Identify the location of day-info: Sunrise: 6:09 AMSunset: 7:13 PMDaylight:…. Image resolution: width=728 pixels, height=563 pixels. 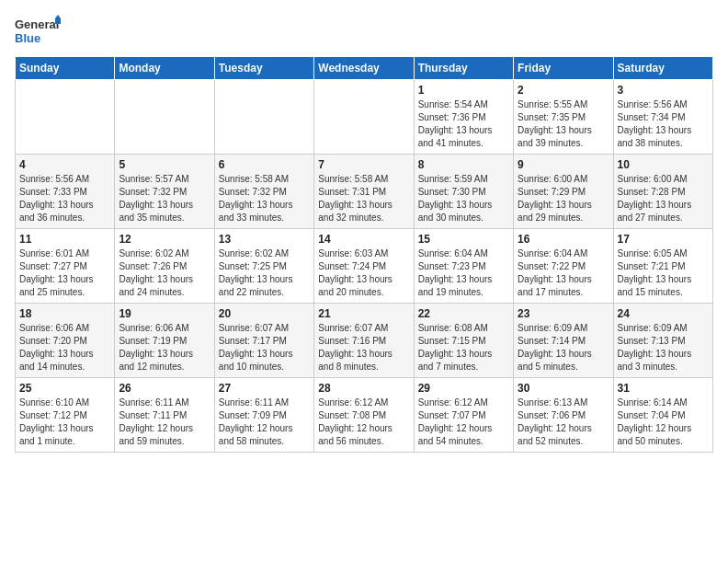
(664, 348).